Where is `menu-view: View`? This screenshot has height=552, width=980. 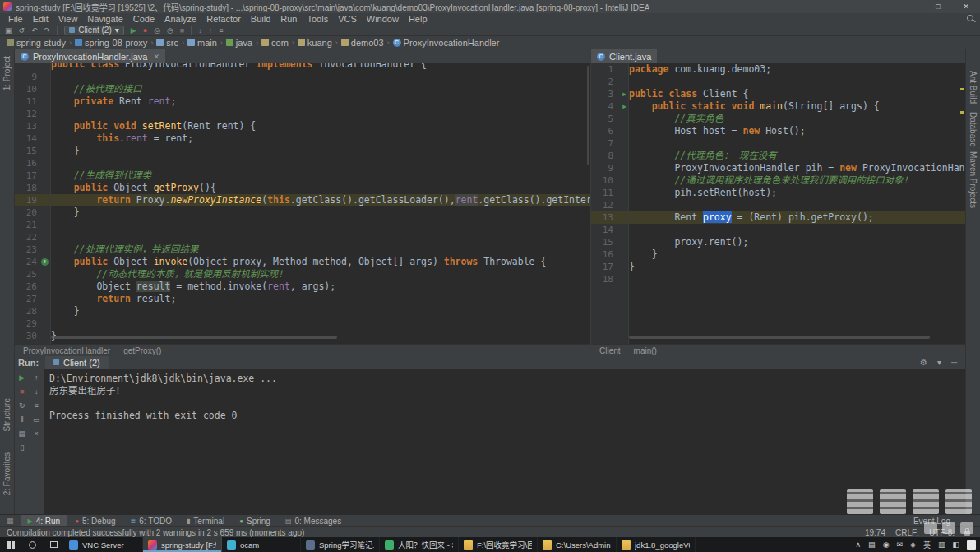
menu-view: View is located at coordinates (68, 19).